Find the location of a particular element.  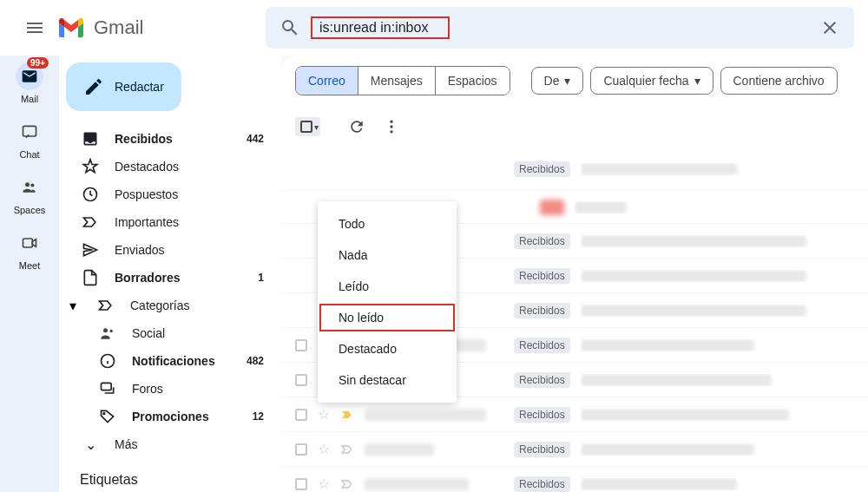

select-all-checkbox: ▾ is located at coordinates (307, 127).